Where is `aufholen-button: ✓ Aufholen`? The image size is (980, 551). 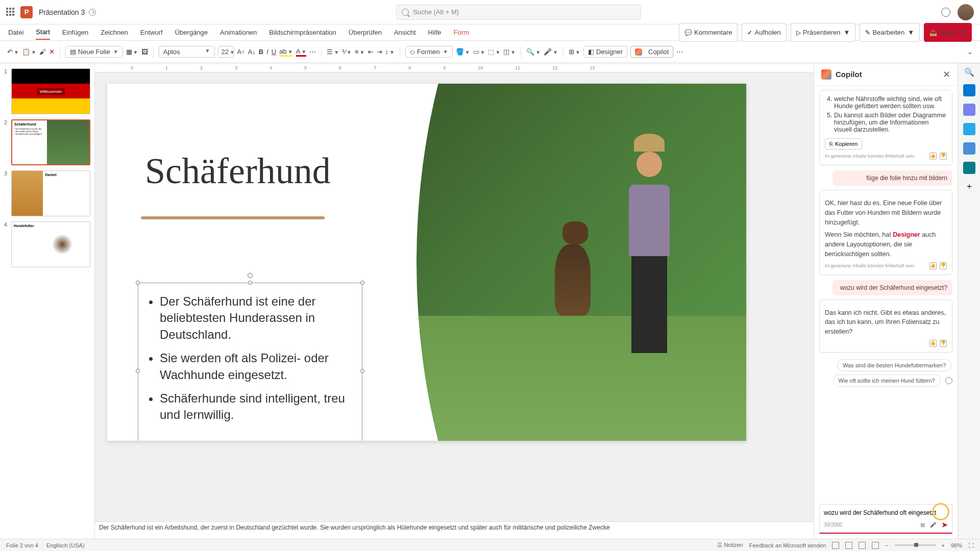 aufholen-button: ✓ Aufholen is located at coordinates (764, 33).